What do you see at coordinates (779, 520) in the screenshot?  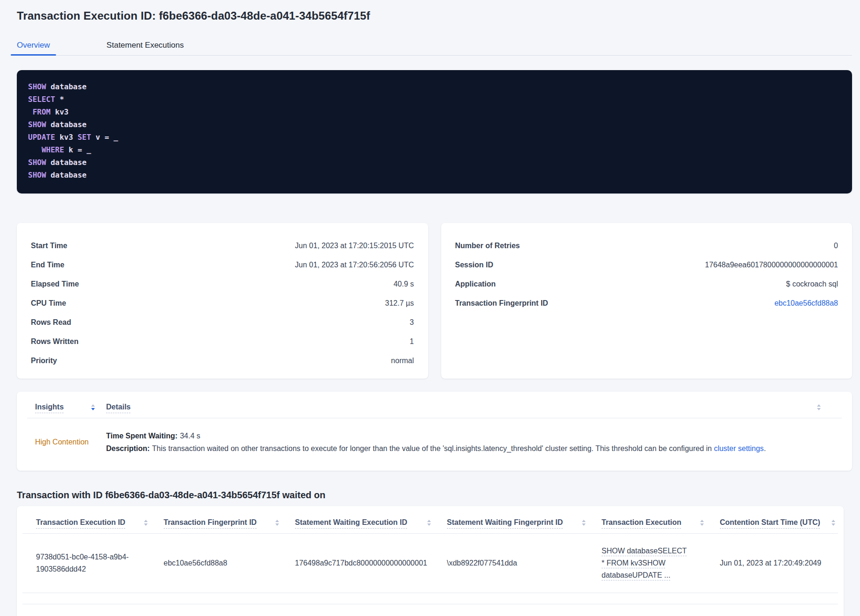 I see `column-header-contention-start-time-utc: Contention Start Time (UTC)` at bounding box center [779, 520].